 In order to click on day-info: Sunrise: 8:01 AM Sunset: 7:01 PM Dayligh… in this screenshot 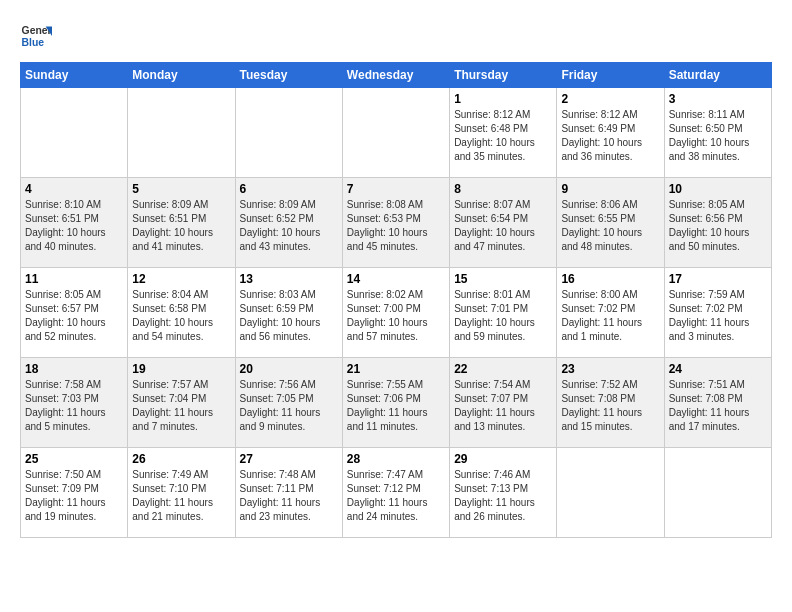, I will do `click(503, 316)`.